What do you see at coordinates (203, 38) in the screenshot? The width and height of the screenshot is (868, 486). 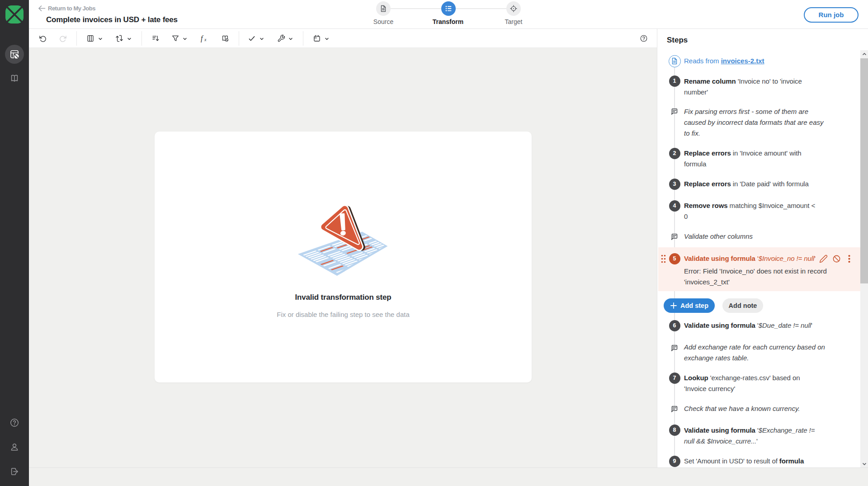 I see `svg-text: f` at bounding box center [203, 38].